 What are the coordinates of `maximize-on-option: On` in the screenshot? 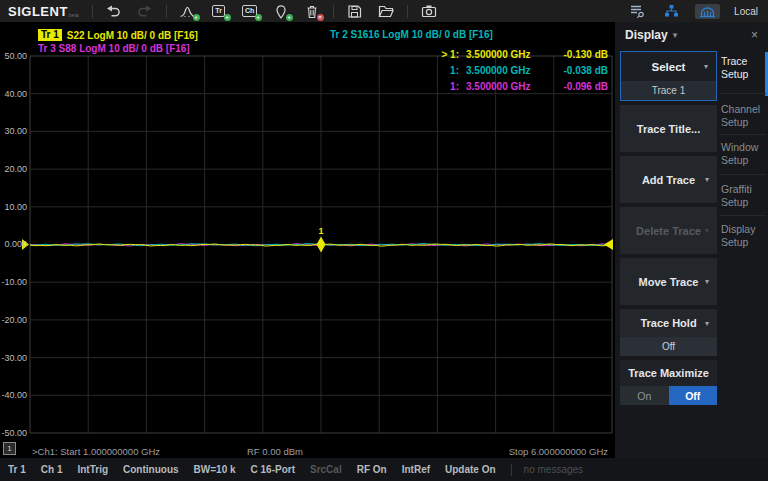 It's located at (644, 396).